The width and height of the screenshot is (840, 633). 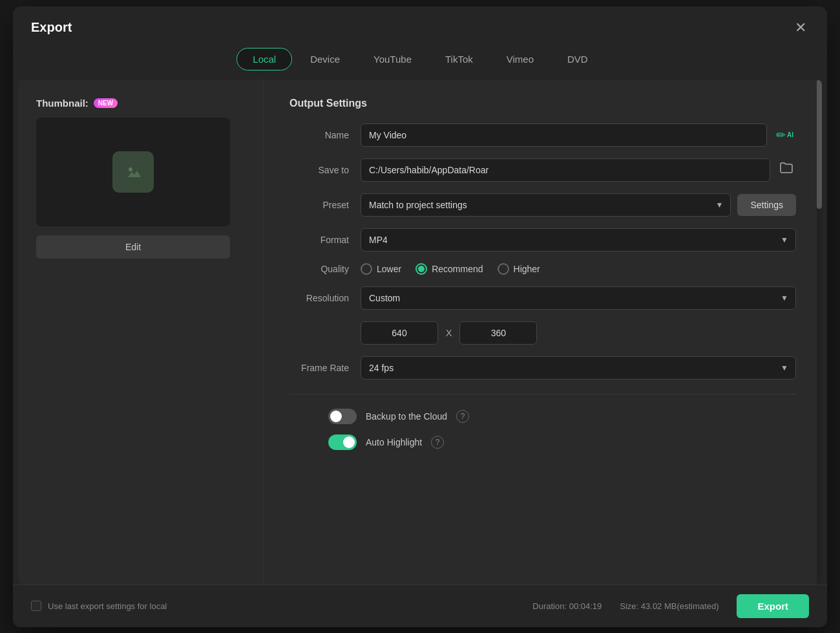 What do you see at coordinates (543, 368) in the screenshot?
I see `framerate-row: Frame Rate 24 fps ▼` at bounding box center [543, 368].